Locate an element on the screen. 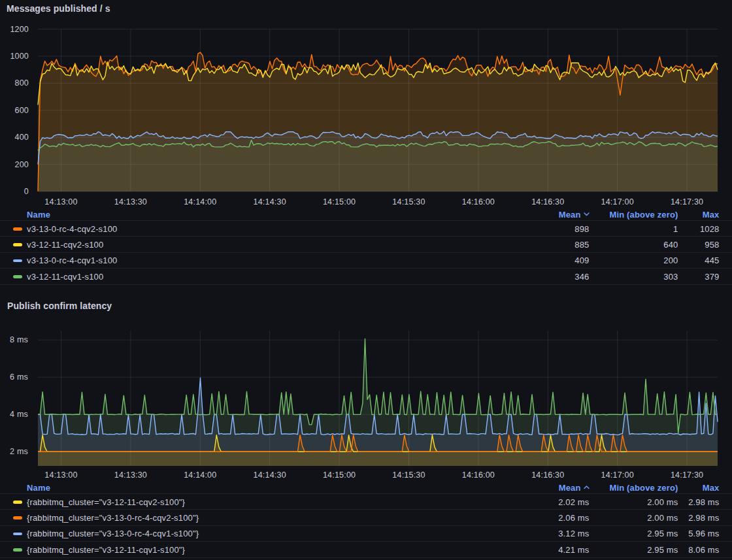  svg-text: 600 is located at coordinates (22, 110).